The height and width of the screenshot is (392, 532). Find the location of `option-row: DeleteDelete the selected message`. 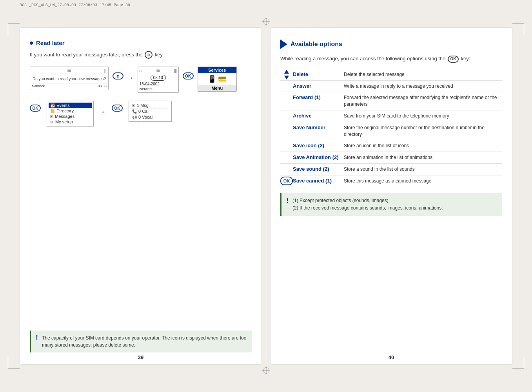

option-row: DeleteDelete the selected message is located at coordinates (391, 74).